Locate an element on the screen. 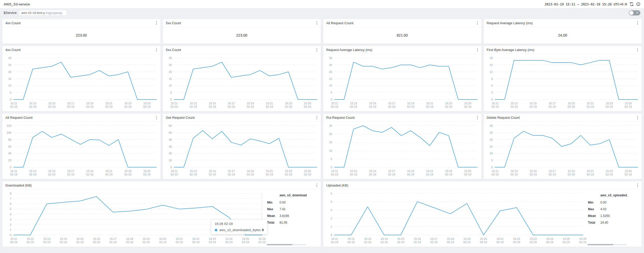 This screenshot has width=644, height=253. service-value-redacted: ungpvgaaag is located at coordinates (53, 13).